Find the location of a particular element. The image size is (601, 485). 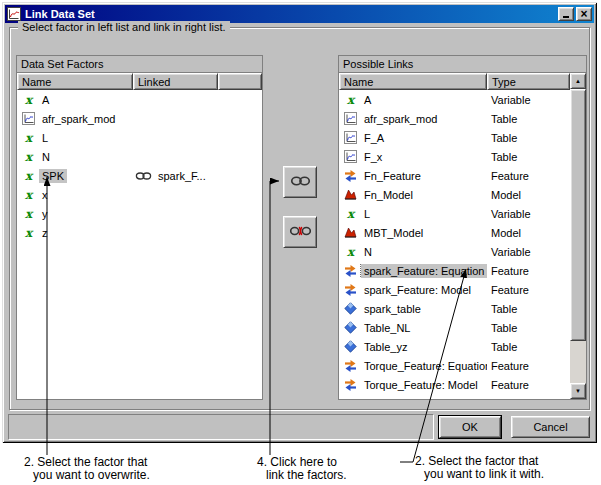

list-row: L is located at coordinates (140, 138).